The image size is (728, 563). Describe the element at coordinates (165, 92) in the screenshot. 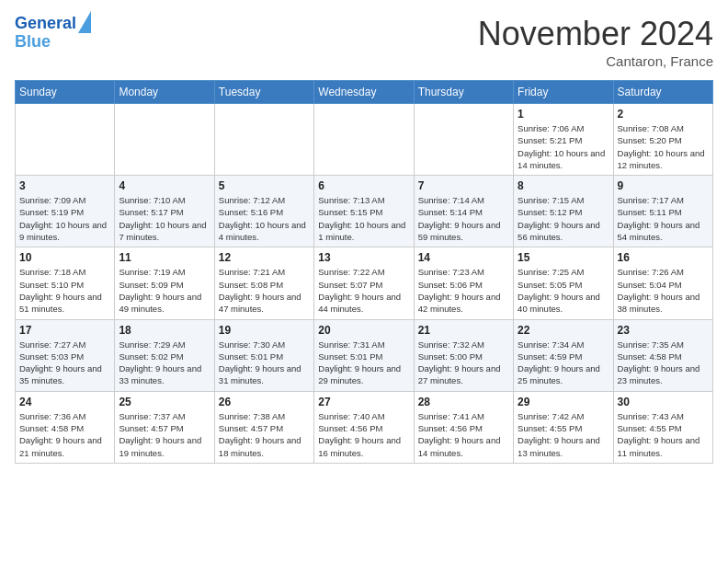

I see `weekday-header-monday: Monday` at that location.